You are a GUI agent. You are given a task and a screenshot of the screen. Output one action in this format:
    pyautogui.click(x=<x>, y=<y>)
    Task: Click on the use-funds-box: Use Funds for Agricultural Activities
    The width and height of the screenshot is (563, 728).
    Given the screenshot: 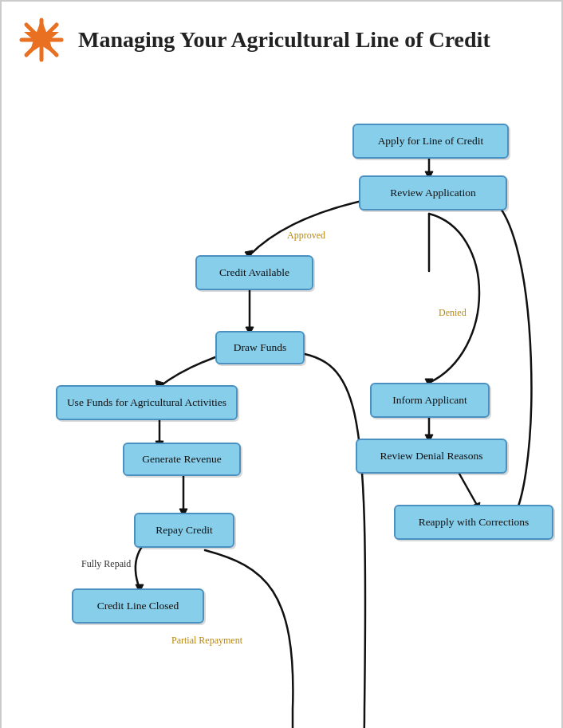 What is the action you would take?
    pyautogui.click(x=147, y=403)
    